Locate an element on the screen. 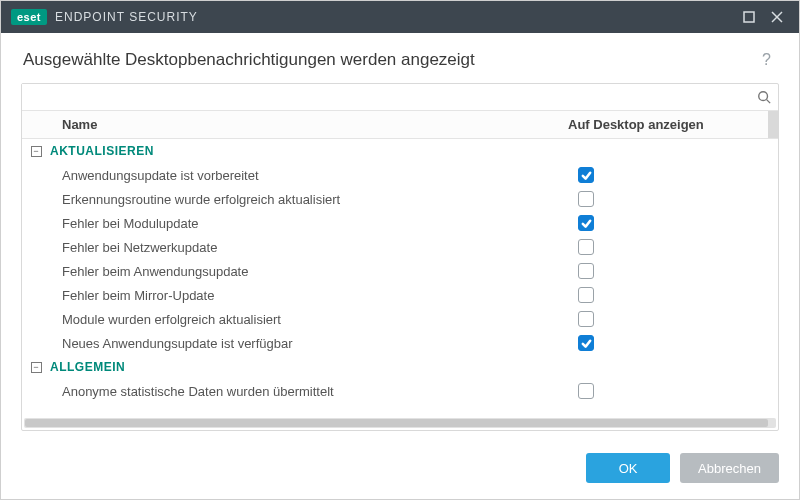  search-bar is located at coordinates (400, 98).